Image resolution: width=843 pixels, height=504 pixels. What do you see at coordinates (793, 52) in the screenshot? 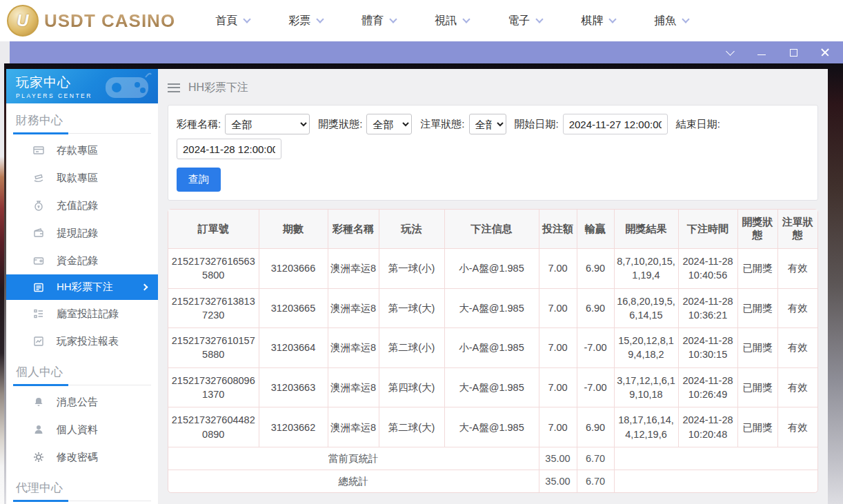
I see `maximize-icon` at bounding box center [793, 52].